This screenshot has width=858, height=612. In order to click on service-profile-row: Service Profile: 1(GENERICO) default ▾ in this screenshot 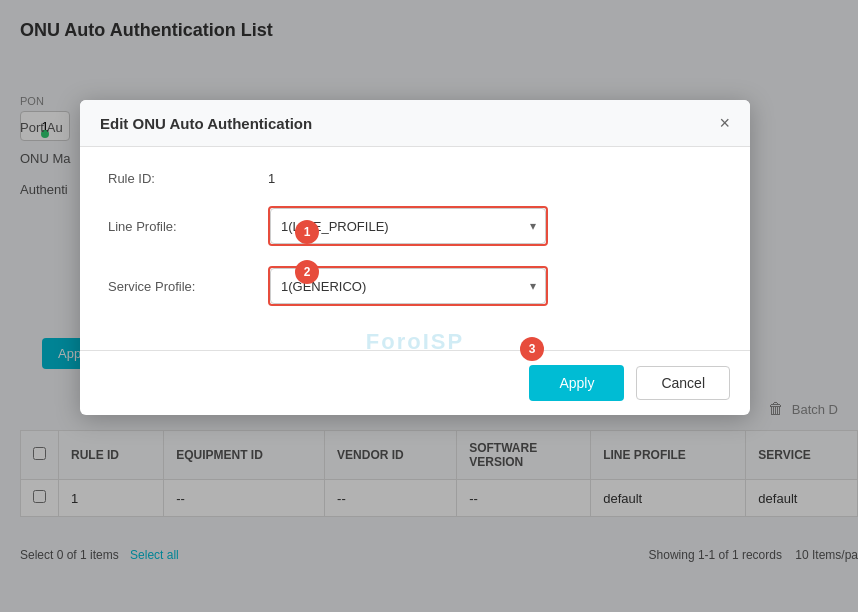, I will do `click(415, 286)`.